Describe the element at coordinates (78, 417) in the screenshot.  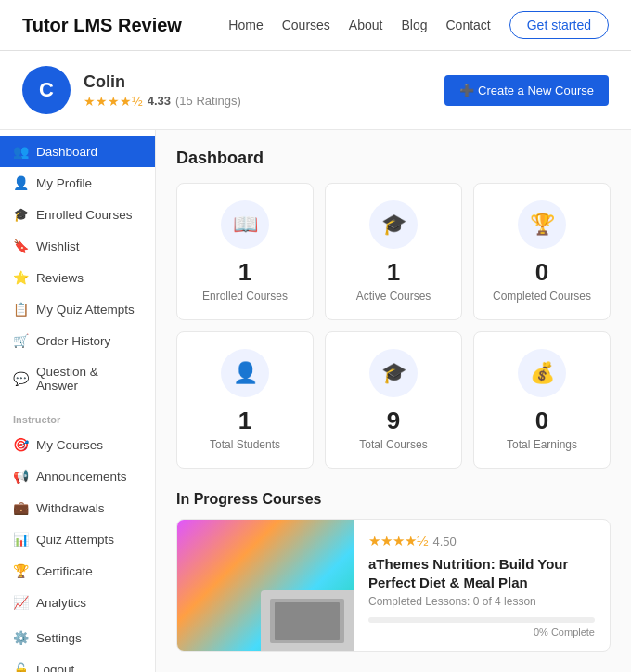
I see `instructor-section-label: Instructor` at that location.